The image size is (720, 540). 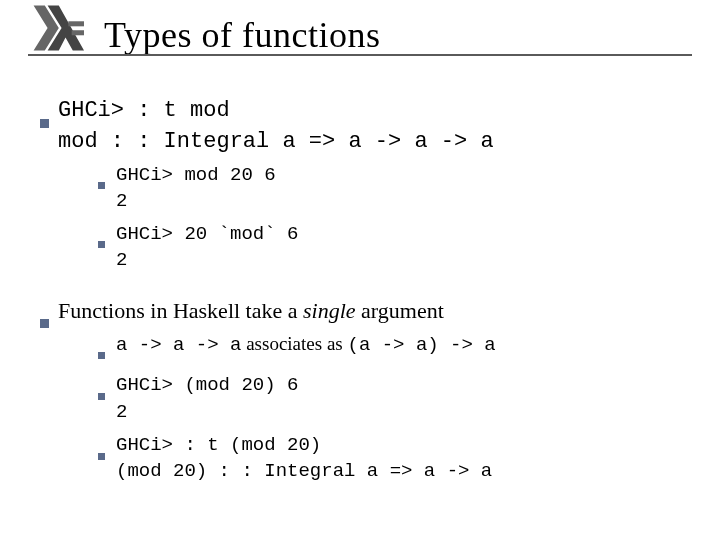 What do you see at coordinates (389, 248) in the screenshot?
I see `subbullet-mod-infix: GHCi> 20 `mod` 6 2` at bounding box center [389, 248].